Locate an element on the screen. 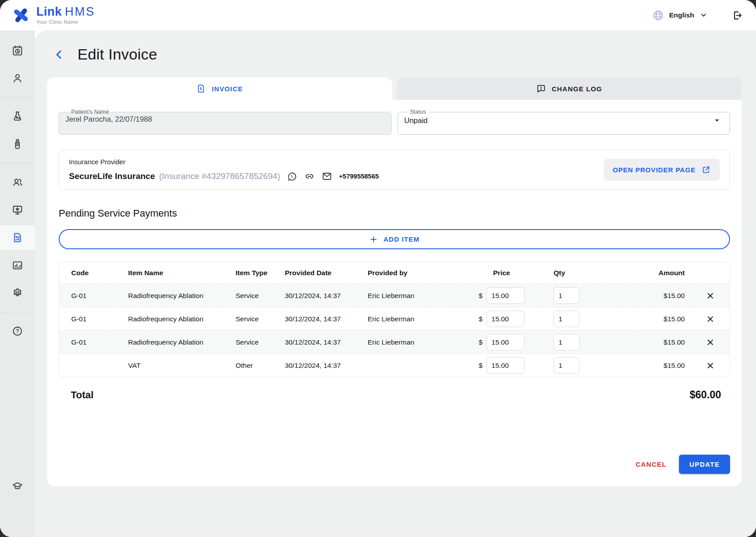 The image size is (756, 537). status-label: Status is located at coordinates (418, 112).